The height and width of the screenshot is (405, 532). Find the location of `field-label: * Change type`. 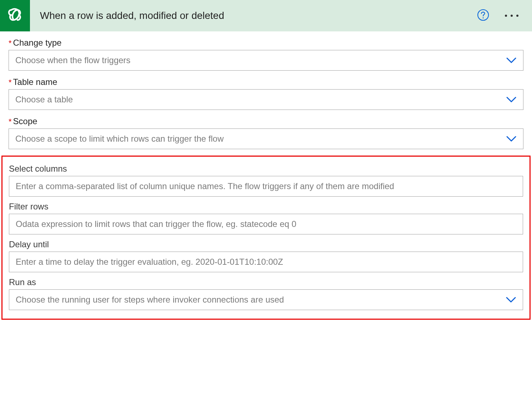

field-label: * Change type is located at coordinates (266, 43).